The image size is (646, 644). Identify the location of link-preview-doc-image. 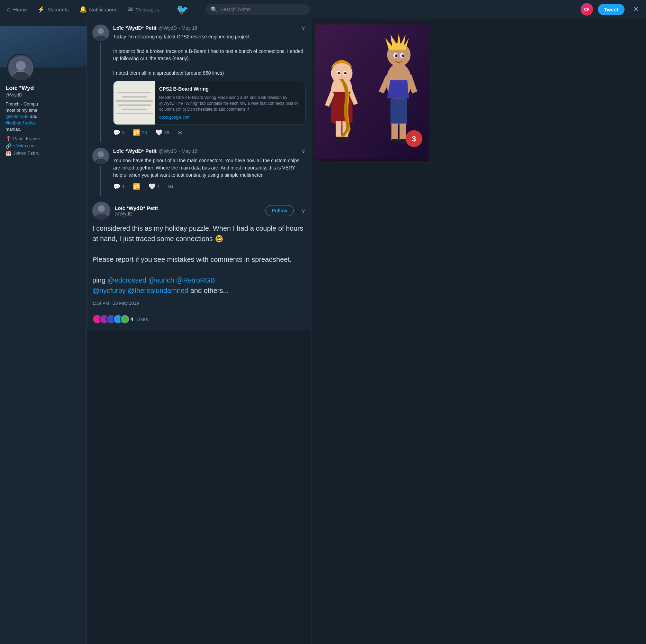
(134, 103).